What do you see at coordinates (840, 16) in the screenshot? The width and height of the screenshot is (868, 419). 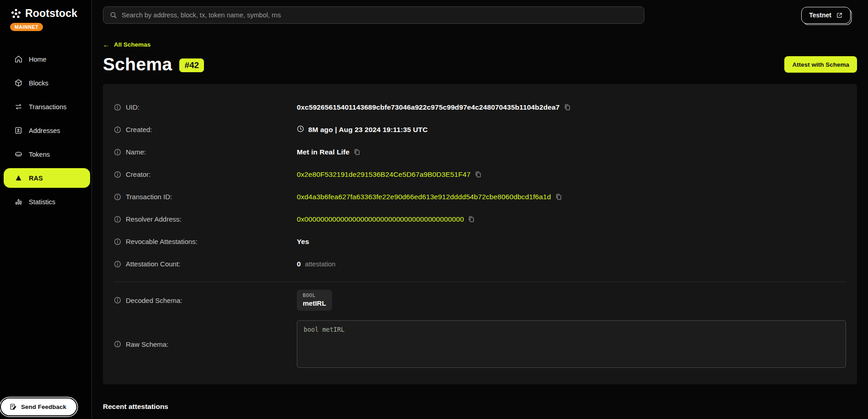 I see `external-link-icon` at bounding box center [840, 16].